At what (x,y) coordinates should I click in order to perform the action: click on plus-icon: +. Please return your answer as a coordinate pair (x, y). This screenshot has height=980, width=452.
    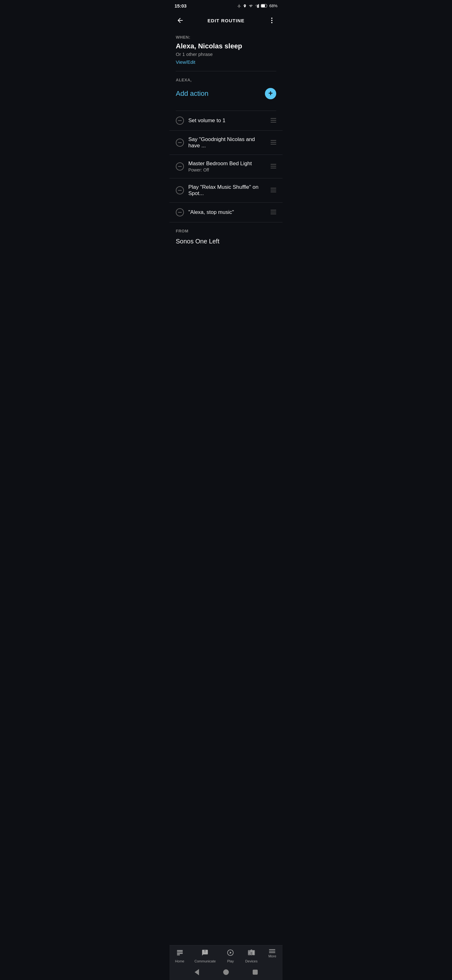
    Looking at the image, I should click on (271, 93).